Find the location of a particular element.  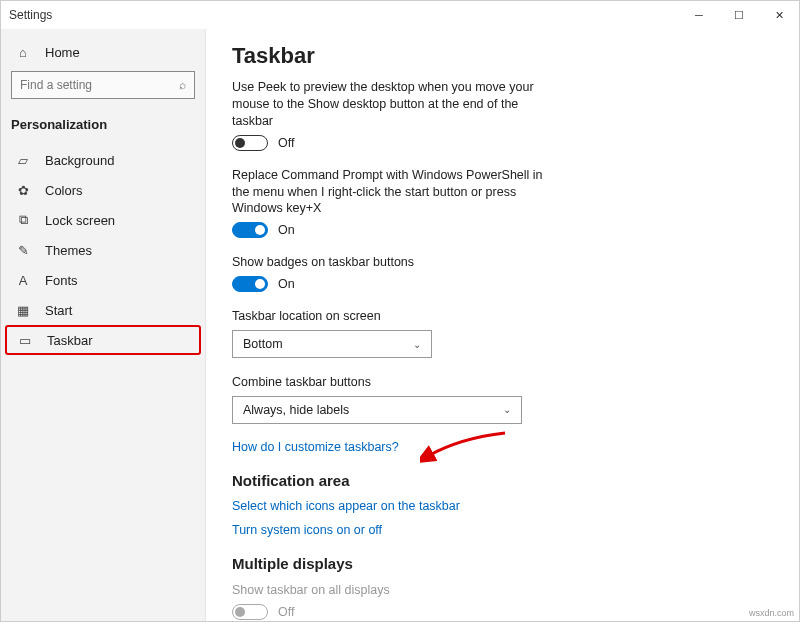

background-icon: ▱ is located at coordinates (23, 160).